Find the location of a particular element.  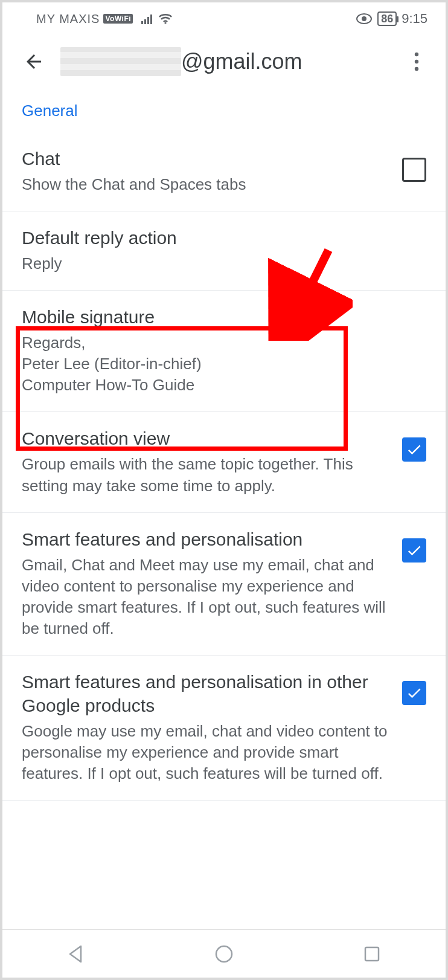

back-button is located at coordinates (34, 62).